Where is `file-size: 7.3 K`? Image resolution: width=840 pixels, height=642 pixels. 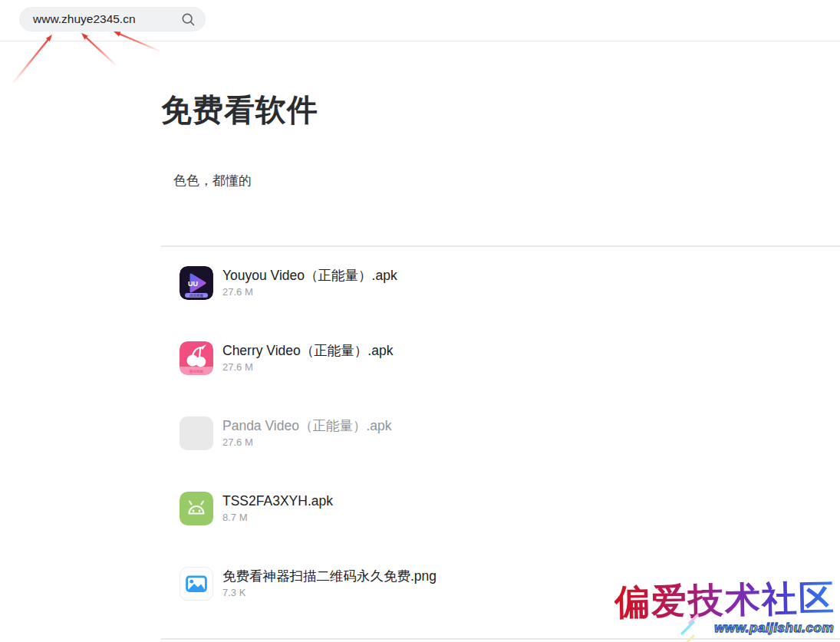 file-size: 7.3 K is located at coordinates (330, 592).